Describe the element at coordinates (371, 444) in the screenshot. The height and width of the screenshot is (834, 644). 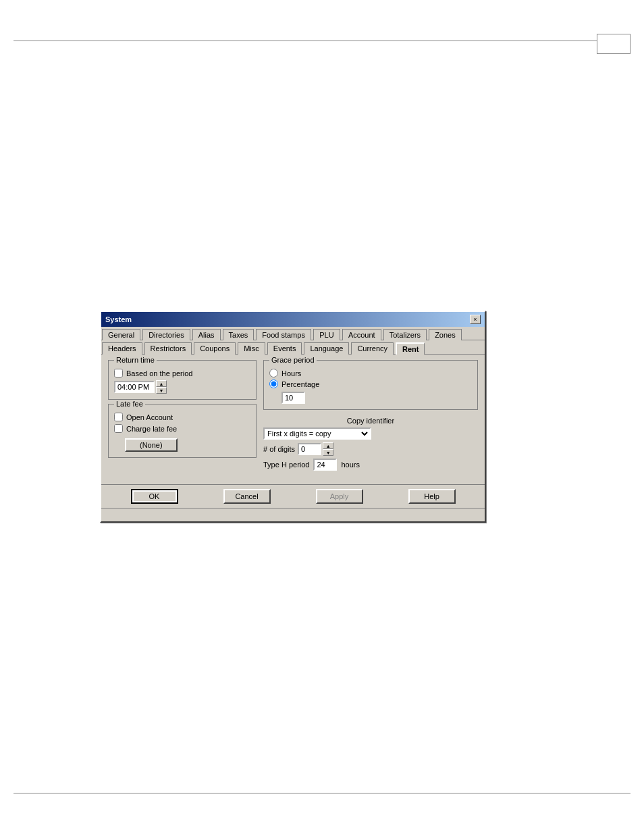
I see `copy-identifier-section: Copy identifier First x digits = copy La…` at that location.